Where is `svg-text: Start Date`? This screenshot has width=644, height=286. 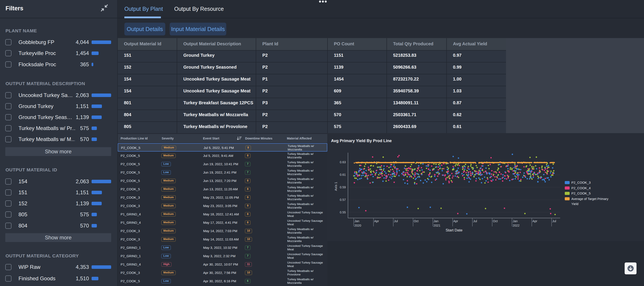
svg-text: Start Date is located at coordinates (454, 230).